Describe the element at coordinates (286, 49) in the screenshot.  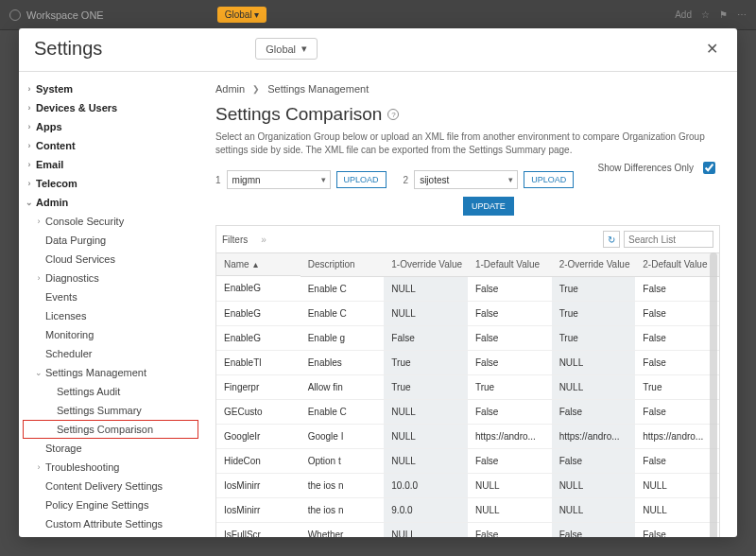
I see `org-scope-selector: Global ▾` at that location.